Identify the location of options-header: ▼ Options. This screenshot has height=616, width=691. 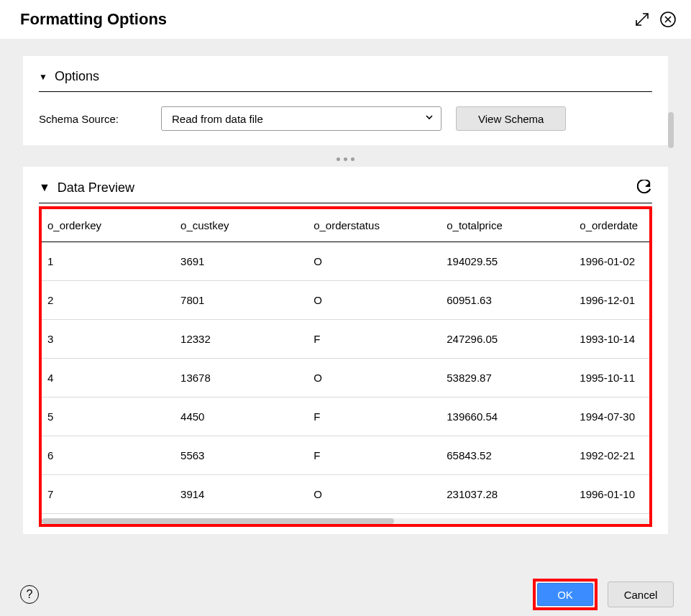
(345, 81).